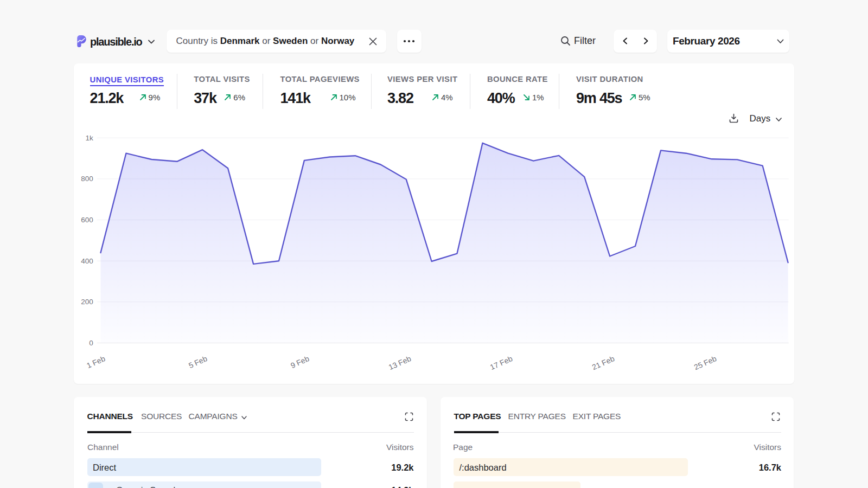 The image size is (868, 488). What do you see at coordinates (87, 220) in the screenshot?
I see `svg-text: 600` at bounding box center [87, 220].